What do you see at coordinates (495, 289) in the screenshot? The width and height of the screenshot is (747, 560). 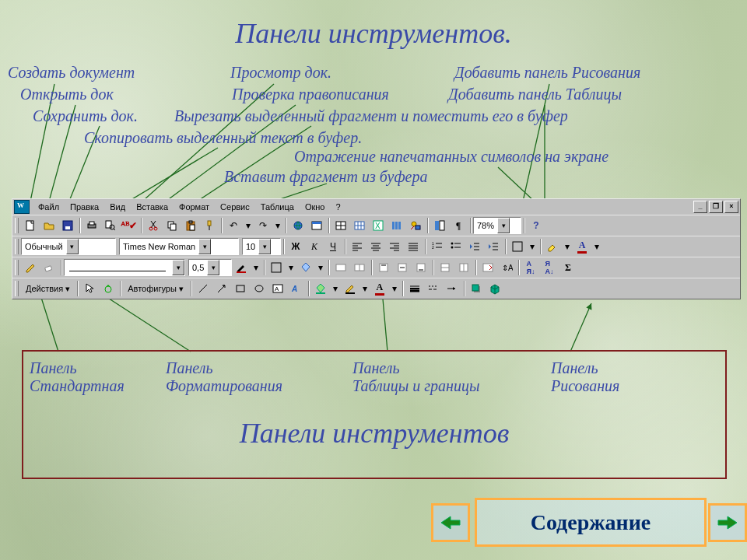 I see `3d-button` at bounding box center [495, 289].